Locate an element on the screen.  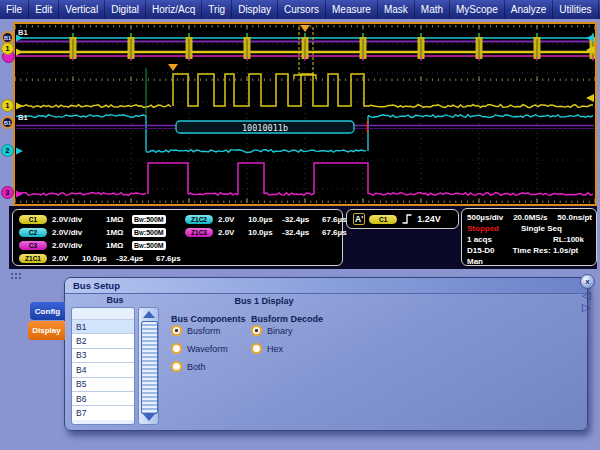
radio-hex: Hex is located at coordinates (267, 348).